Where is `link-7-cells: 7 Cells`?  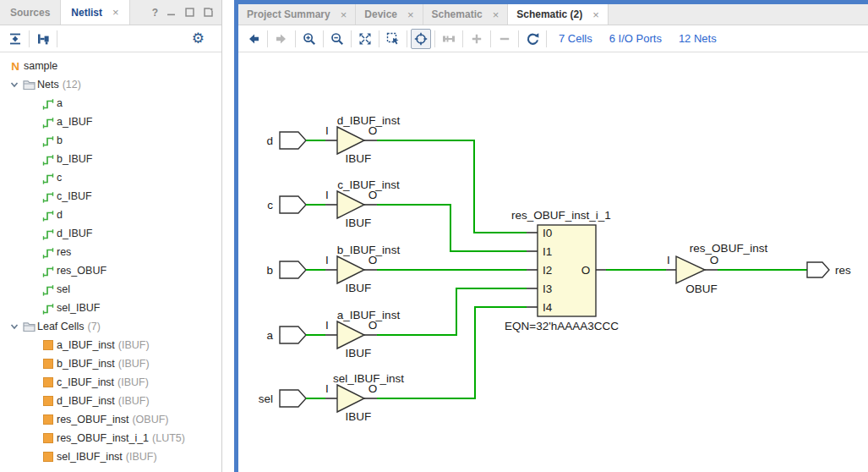
link-7-cells: 7 Cells is located at coordinates (576, 39).